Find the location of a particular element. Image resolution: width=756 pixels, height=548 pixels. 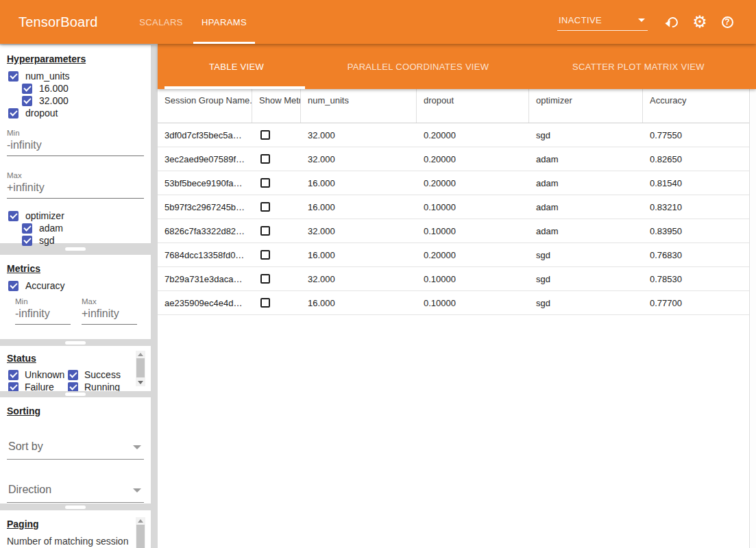

optimizer-label: optimizer is located at coordinates (45, 216).